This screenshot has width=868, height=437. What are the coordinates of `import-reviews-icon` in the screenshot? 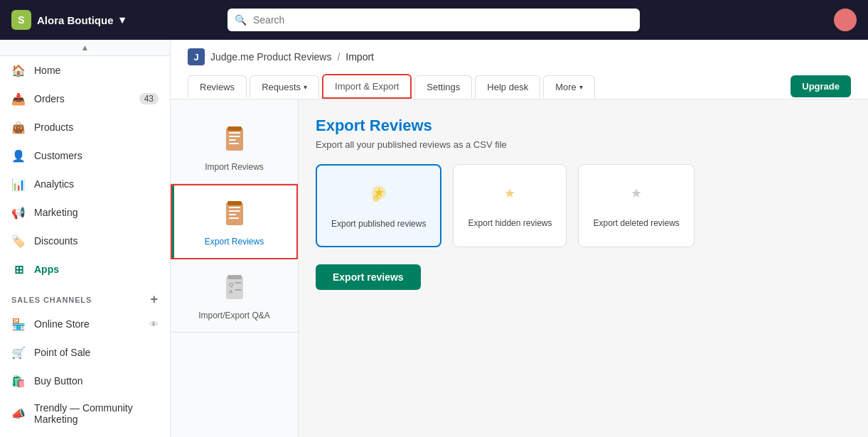 It's located at (235, 139).